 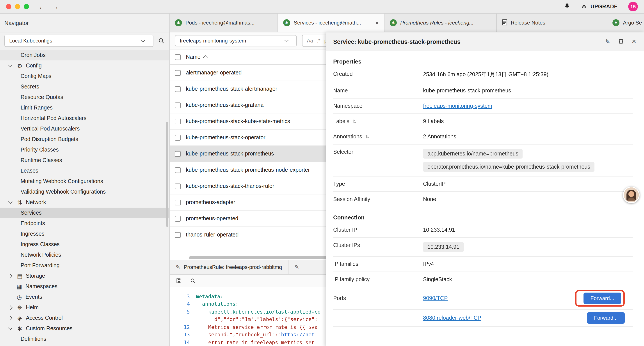 I want to click on code-token: metadata:, so click(x=210, y=297).